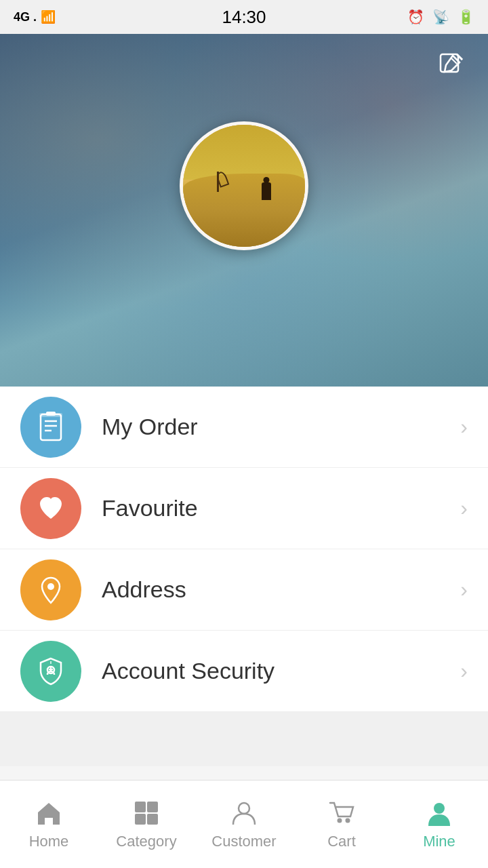 The width and height of the screenshot is (488, 868). Describe the element at coordinates (51, 427) in the screenshot. I see `my-order-icon` at that location.